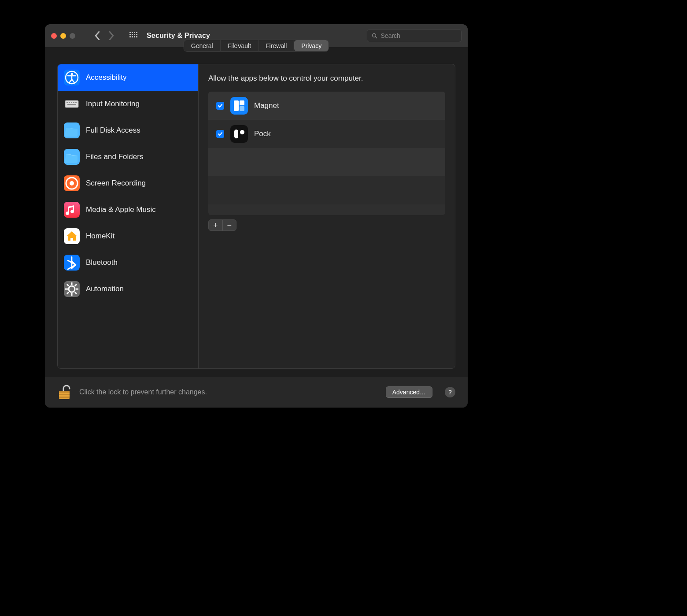 This screenshot has height=616, width=687. What do you see at coordinates (72, 183) in the screenshot?
I see `record-circle-icon` at bounding box center [72, 183].